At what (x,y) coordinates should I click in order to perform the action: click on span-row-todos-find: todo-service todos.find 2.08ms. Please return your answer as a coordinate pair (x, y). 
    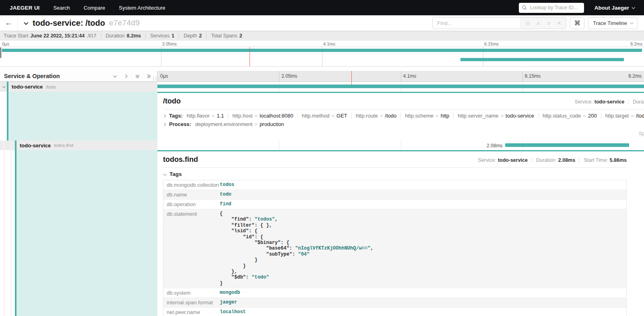
    Looking at the image, I should click on (322, 145).